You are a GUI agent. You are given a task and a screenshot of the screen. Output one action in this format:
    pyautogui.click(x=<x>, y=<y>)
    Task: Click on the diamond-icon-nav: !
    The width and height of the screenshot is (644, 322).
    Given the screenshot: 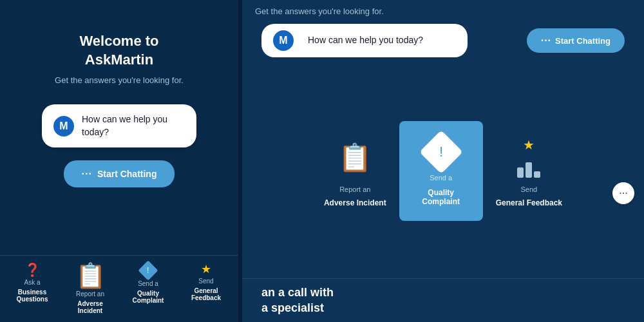 What is the action you would take?
    pyautogui.click(x=148, y=270)
    